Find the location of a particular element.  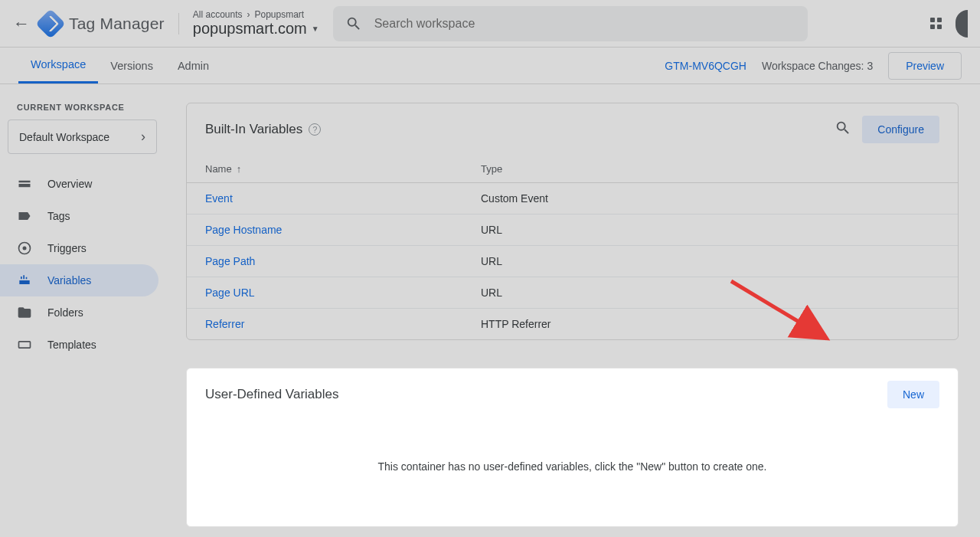

product-name: Tag Manager is located at coordinates (116, 24).